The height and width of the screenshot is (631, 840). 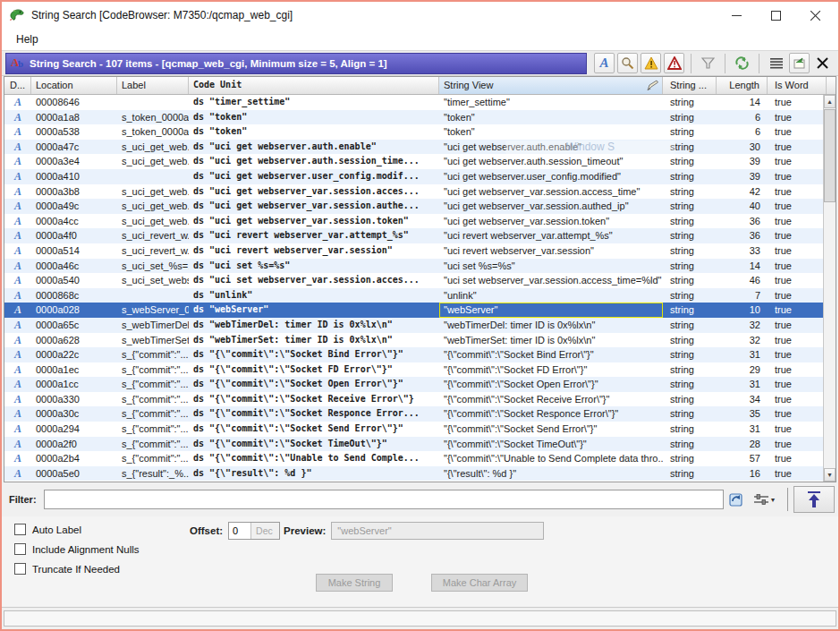 I want to click on search-button, so click(x=628, y=63).